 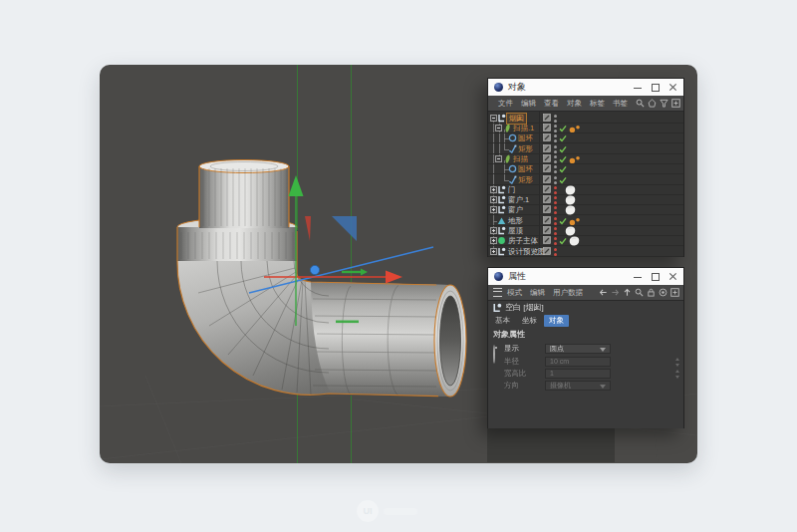 I want to click on object-row: 窗户.1, so click(x=586, y=200).